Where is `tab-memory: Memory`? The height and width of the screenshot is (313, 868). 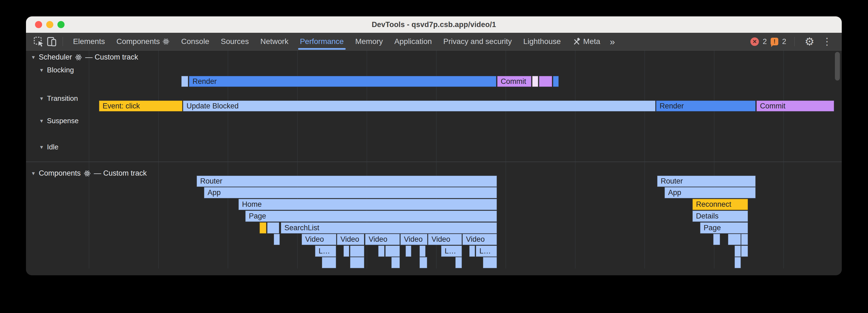
tab-memory: Memory is located at coordinates (369, 41).